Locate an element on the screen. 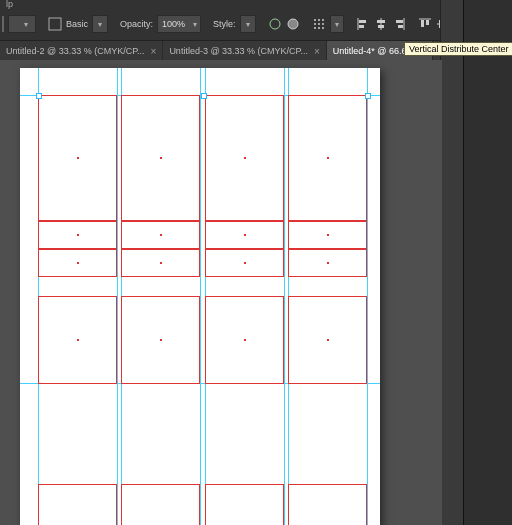  graphic-style-dropdown: ▾ is located at coordinates (100, 24).